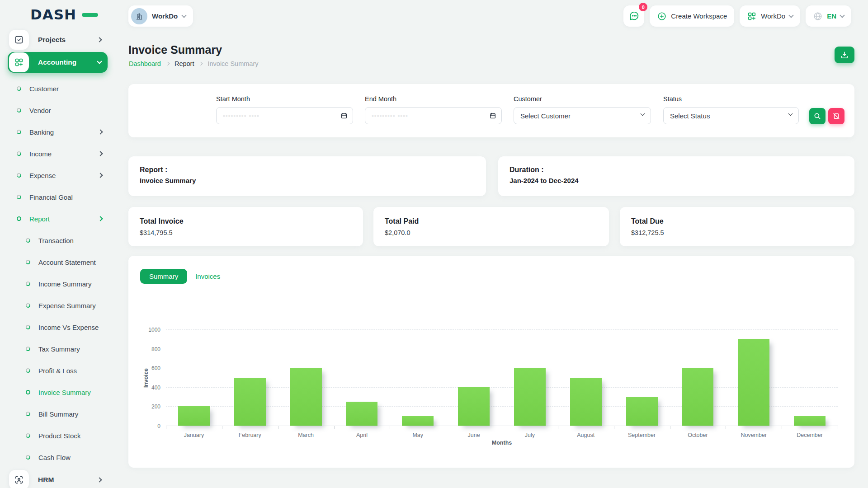 The width and height of the screenshot is (868, 488). What do you see at coordinates (836, 116) in the screenshot?
I see `reset-button` at bounding box center [836, 116].